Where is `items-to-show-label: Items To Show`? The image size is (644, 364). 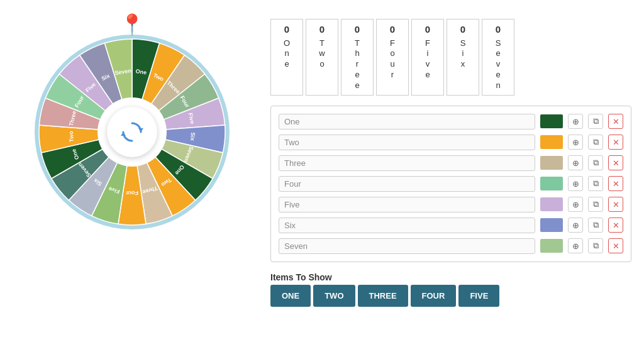
items-to-show-label: Items To Show is located at coordinates (451, 277).